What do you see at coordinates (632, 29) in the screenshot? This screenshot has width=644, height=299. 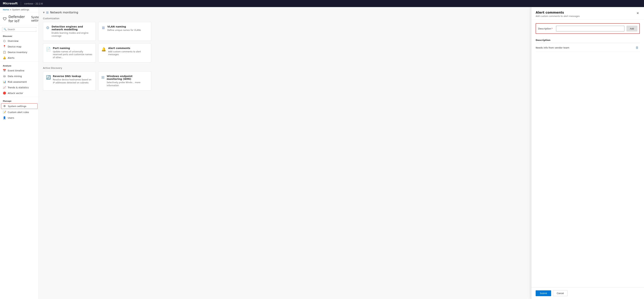 I see `add-button: Add` at bounding box center [632, 29].